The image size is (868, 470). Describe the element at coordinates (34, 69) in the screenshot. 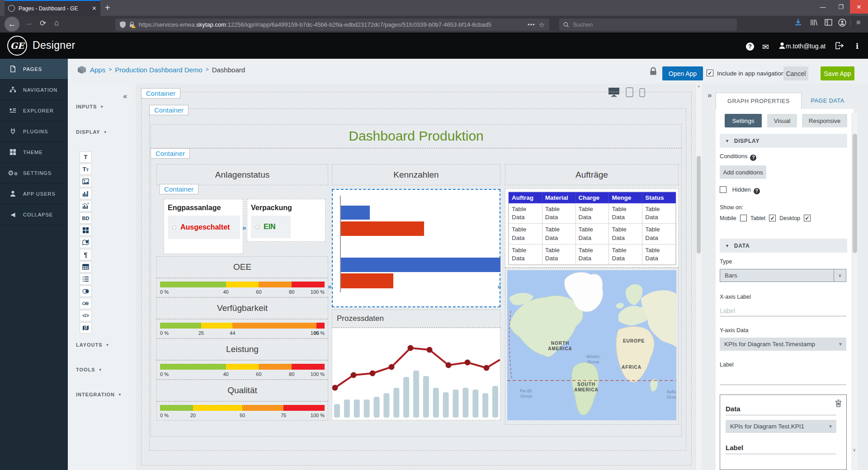

I see `sidebar-item-pages: PAGES` at that location.